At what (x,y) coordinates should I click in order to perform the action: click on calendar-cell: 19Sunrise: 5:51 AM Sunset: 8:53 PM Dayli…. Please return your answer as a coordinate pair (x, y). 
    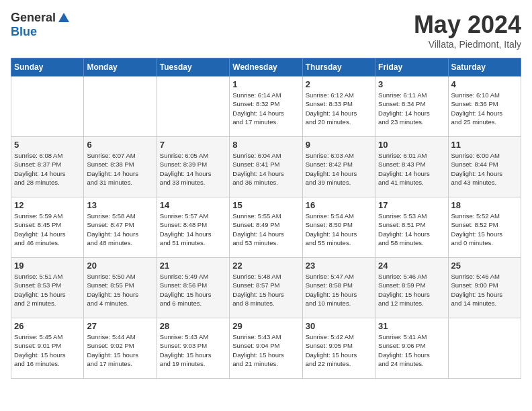
    Looking at the image, I should click on (48, 288).